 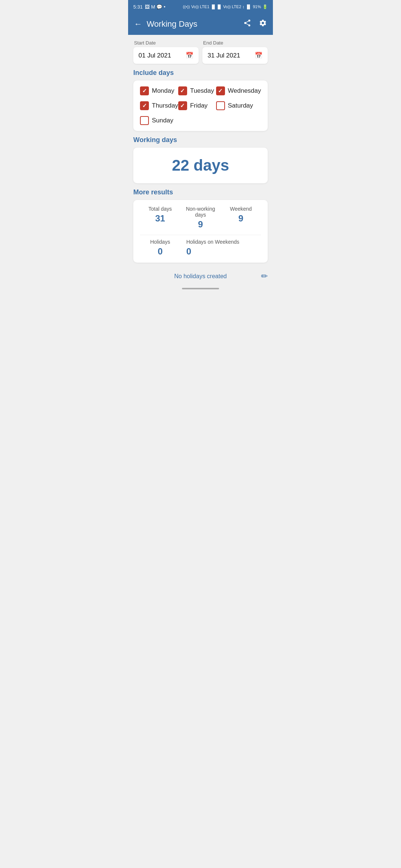 I want to click on day-label-saturday: Saturday, so click(x=241, y=106).